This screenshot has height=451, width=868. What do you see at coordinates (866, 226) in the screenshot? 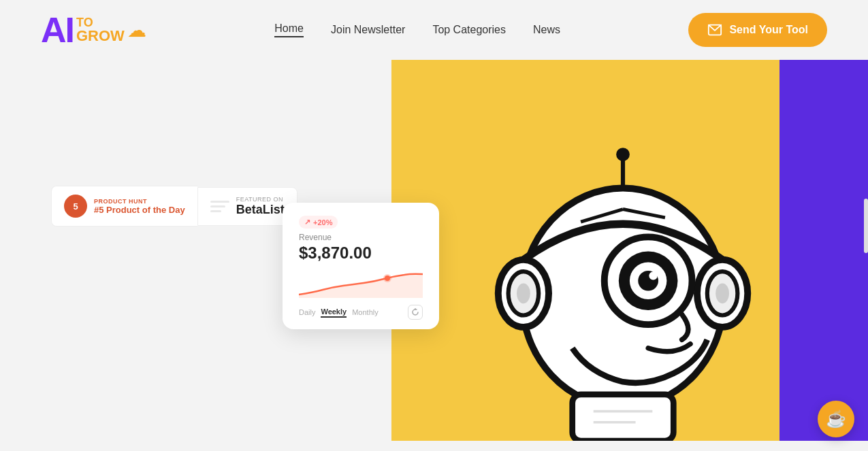
I see `scrollbar` at bounding box center [866, 226].